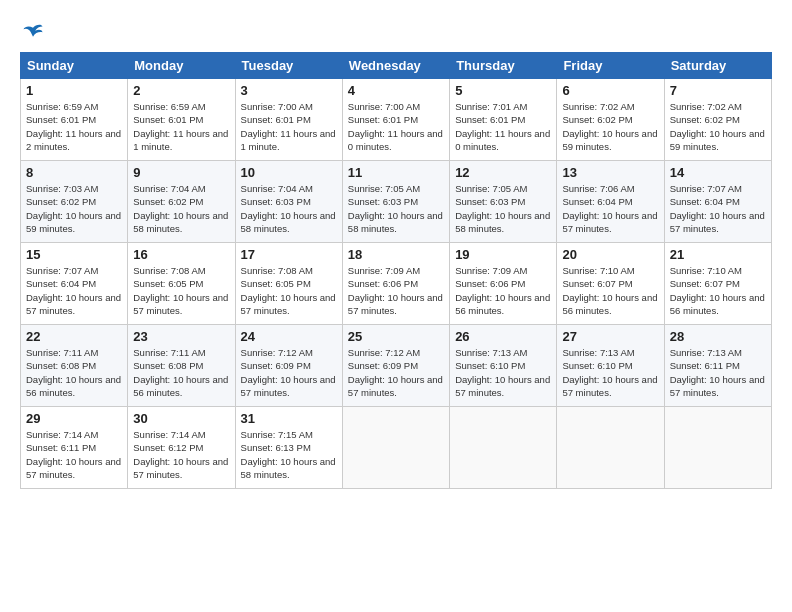 The image size is (792, 612). What do you see at coordinates (610, 66) in the screenshot?
I see `weekday-header-friday: Friday` at bounding box center [610, 66].